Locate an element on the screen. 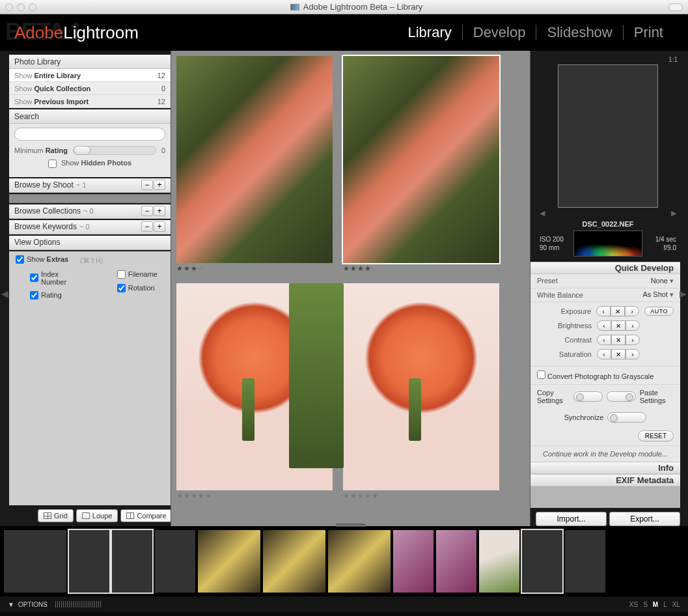 The height and width of the screenshot is (616, 688). library-row: Show Entire Library12 is located at coordinates (90, 76).